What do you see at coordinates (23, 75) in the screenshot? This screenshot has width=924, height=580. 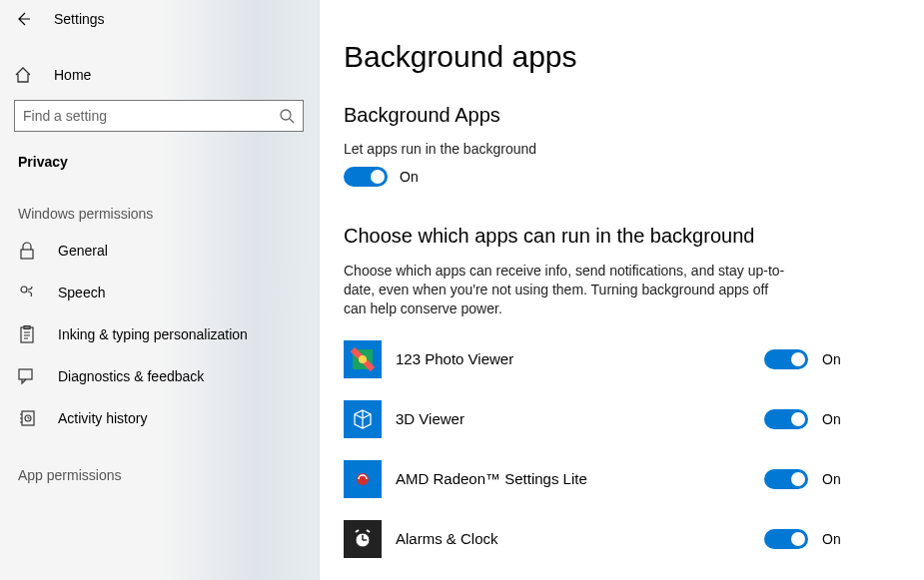 I see `home-icon` at bounding box center [23, 75].